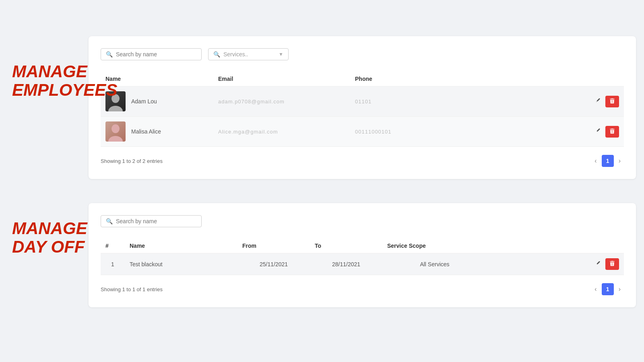  I want to click on col-header-to: To, so click(346, 246).